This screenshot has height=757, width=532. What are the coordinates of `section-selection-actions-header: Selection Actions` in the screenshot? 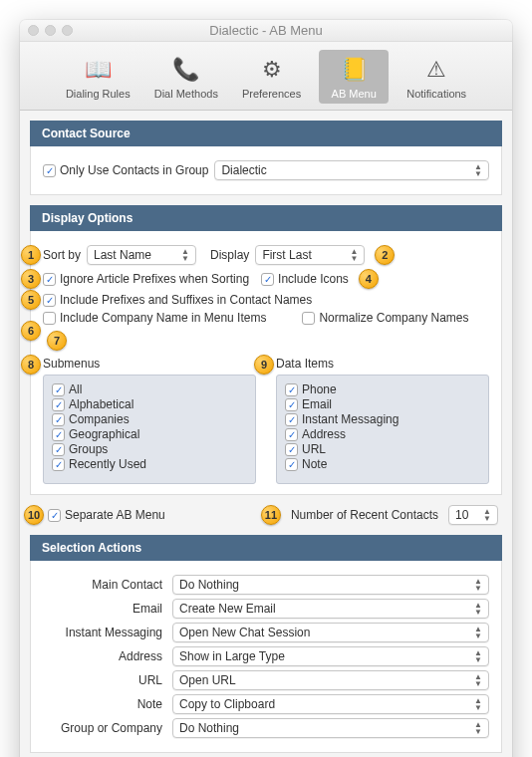 It's located at (266, 548).